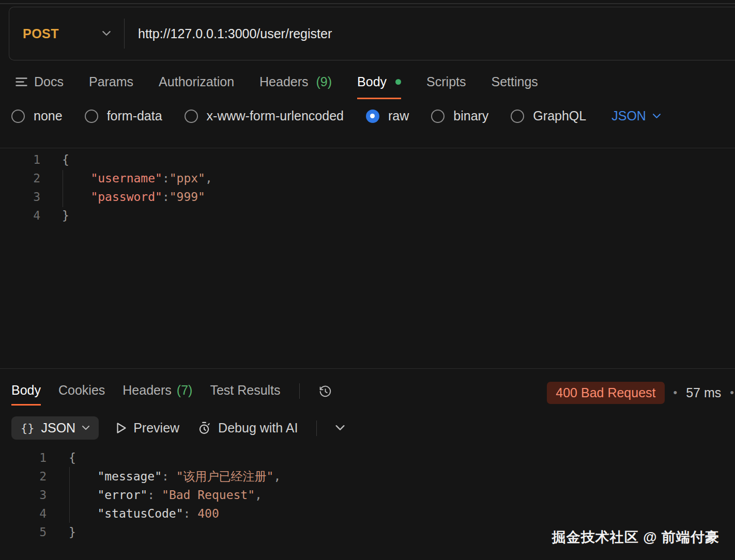  I want to click on debug-ai-label: Debug with AI, so click(258, 428).